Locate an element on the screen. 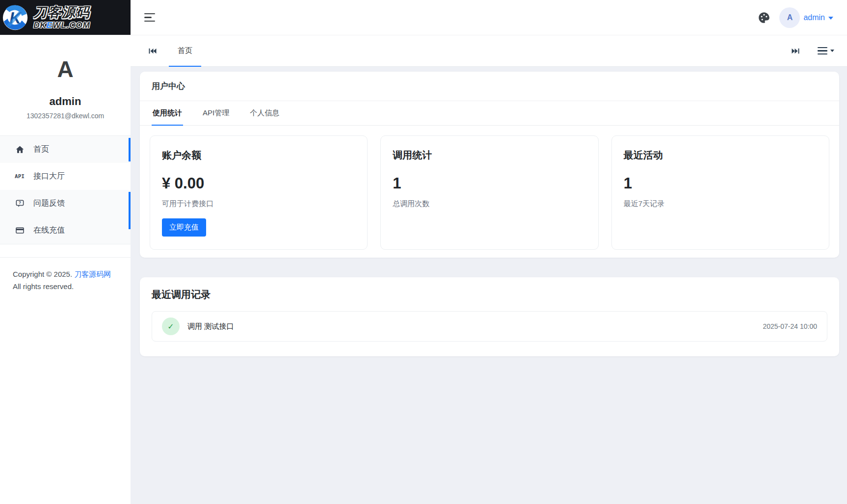 Image resolution: width=847 pixels, height=504 pixels. user-avatar: A is located at coordinates (790, 18).